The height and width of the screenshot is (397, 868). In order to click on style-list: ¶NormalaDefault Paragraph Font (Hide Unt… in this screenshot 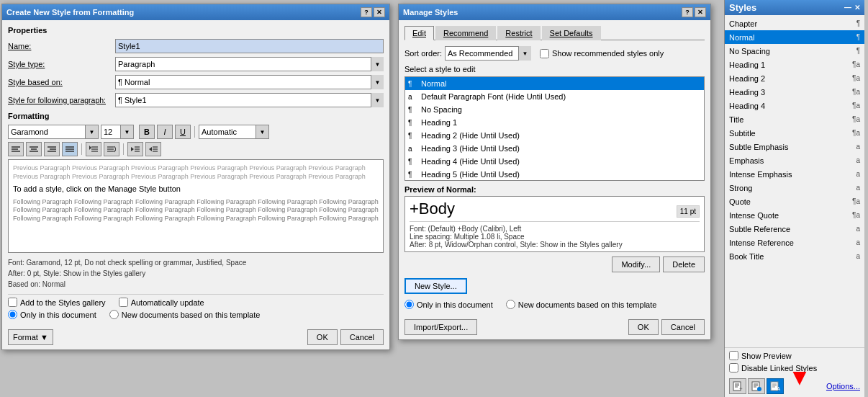, I will do `click(554, 128)`.